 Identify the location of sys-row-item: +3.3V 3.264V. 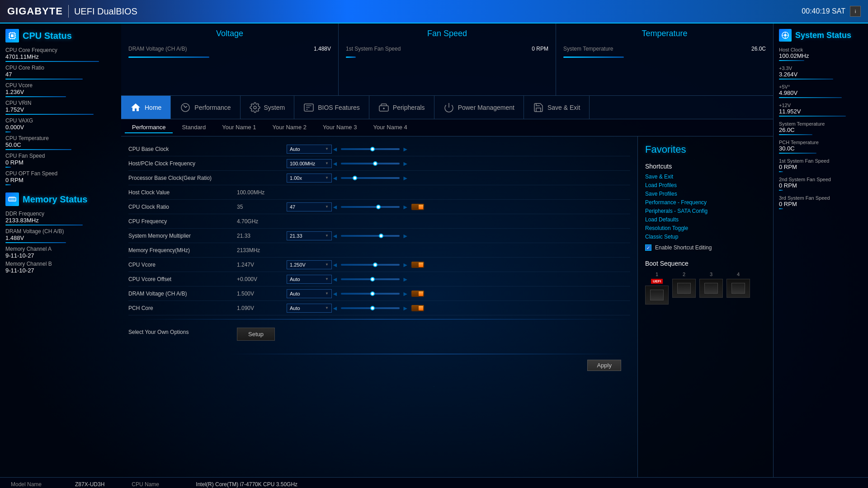
(821, 72).